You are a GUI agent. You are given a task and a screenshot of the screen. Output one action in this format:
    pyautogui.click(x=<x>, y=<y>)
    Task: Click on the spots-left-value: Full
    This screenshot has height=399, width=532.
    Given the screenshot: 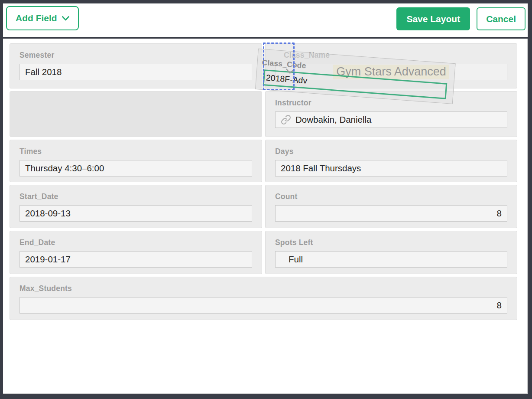 What is the action you would take?
    pyautogui.click(x=295, y=259)
    